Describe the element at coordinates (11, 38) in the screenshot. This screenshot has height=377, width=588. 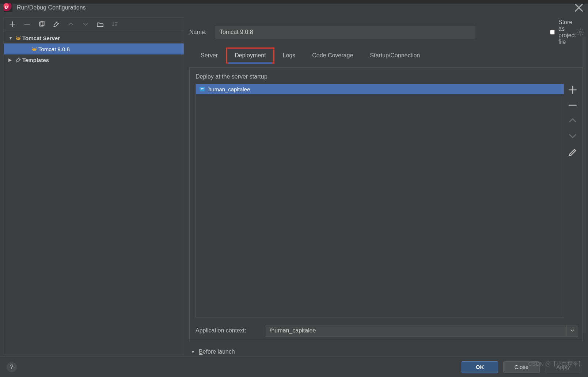
I see `expand-arrow-icon: ▼` at that location.